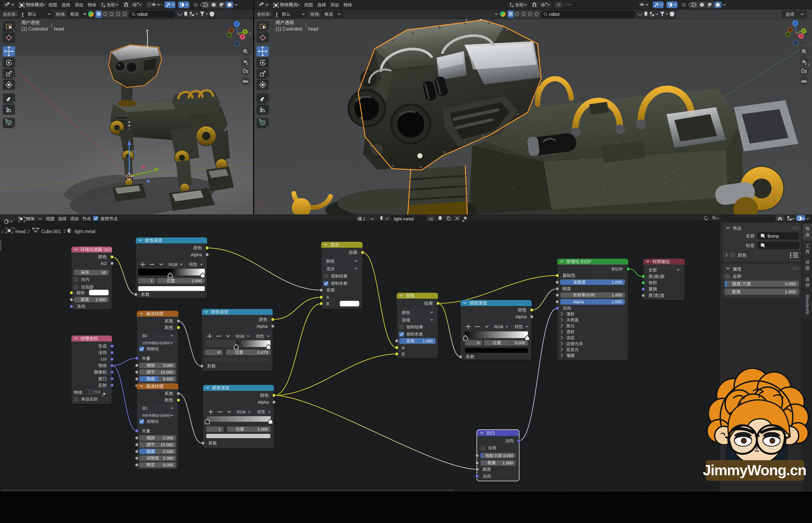 The image size is (812, 523). What do you see at coordinates (617, 269) in the screenshot?
I see `svg-text: BSDF` at bounding box center [617, 269].